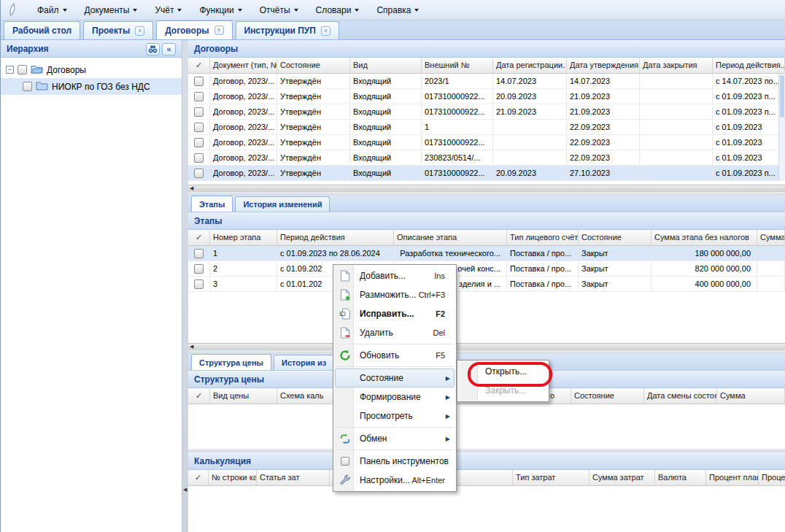 Image resolution: width=785 pixels, height=532 pixels. Describe the element at coordinates (287, 31) in the screenshot. I see `tab-instructions-pup: Инструкции ПУП×` at that location.